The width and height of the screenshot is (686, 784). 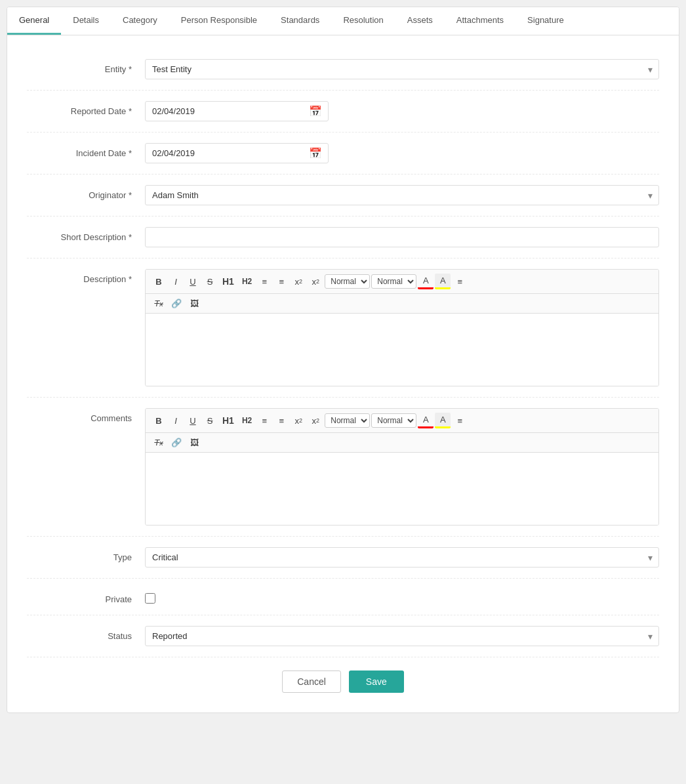 What do you see at coordinates (176, 282) in the screenshot?
I see `desc-italic-btn: I` at bounding box center [176, 282].